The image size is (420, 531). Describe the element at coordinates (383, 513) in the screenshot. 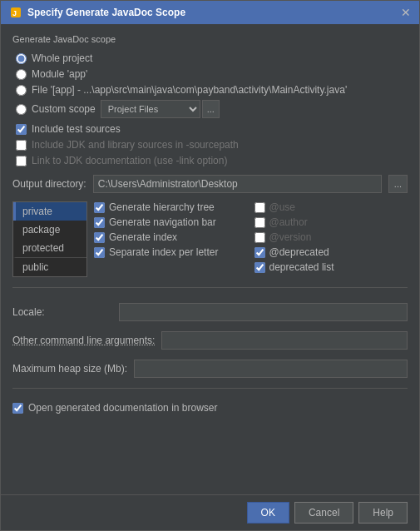

I see `help-button: Help` at that location.